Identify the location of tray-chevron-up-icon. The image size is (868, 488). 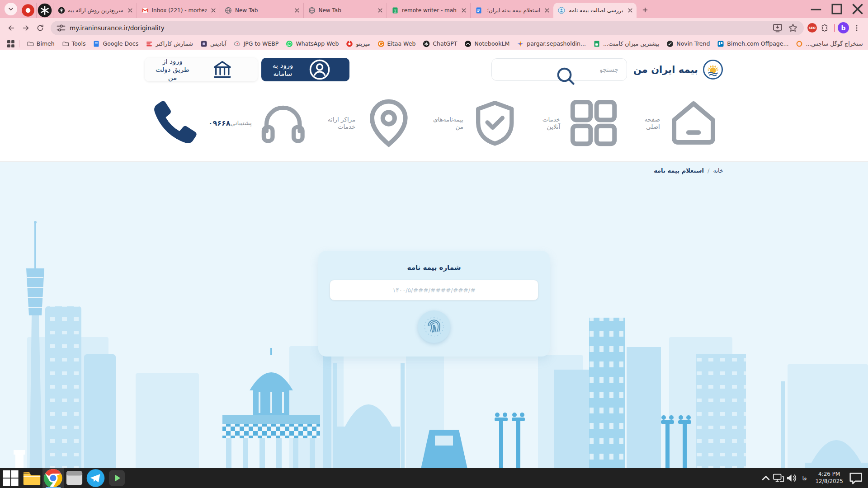
(766, 478).